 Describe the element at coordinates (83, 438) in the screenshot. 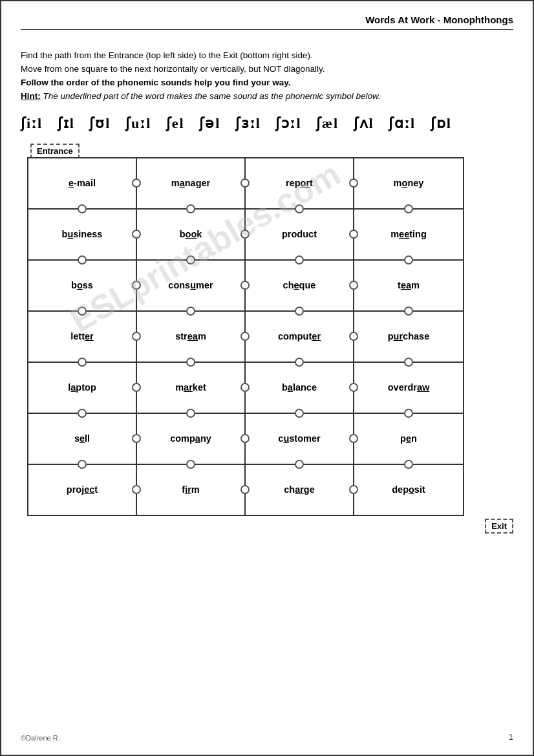

I see `cell-sell: sell` at that location.